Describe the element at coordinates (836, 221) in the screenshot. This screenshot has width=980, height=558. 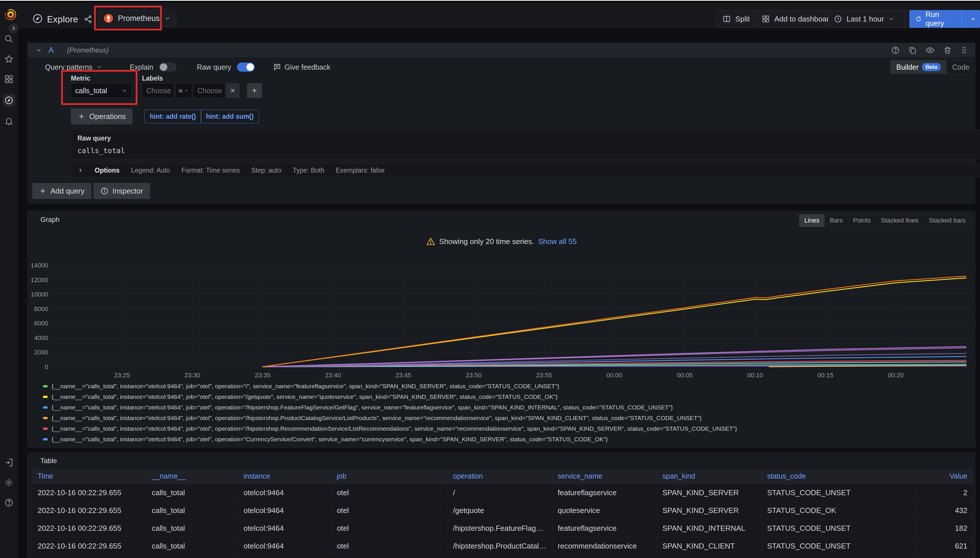
I see `graph-mode-bars: Bars` at that location.